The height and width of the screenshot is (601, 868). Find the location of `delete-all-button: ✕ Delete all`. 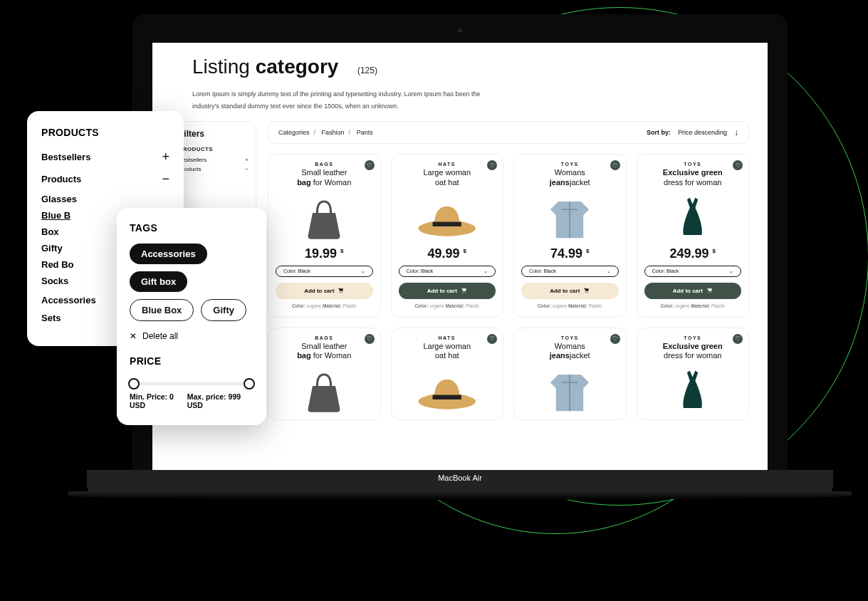

delete-all-button: ✕ Delete all is located at coordinates (192, 336).